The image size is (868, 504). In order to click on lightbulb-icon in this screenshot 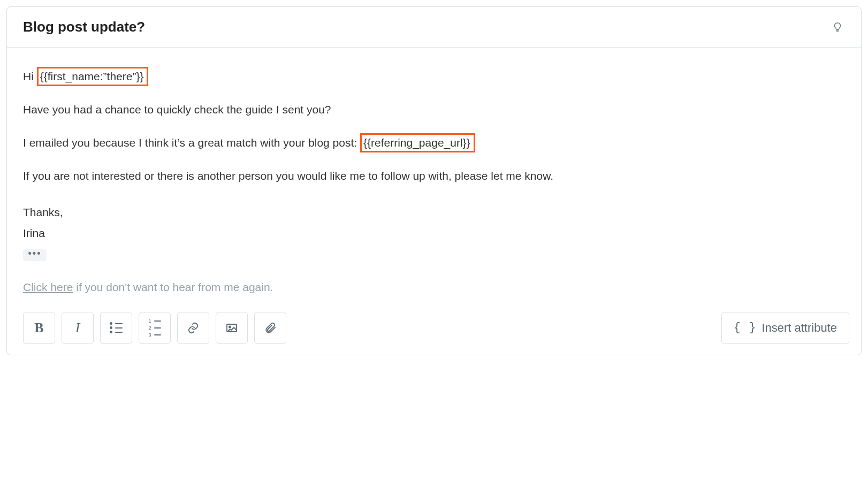, I will do `click(837, 27)`.